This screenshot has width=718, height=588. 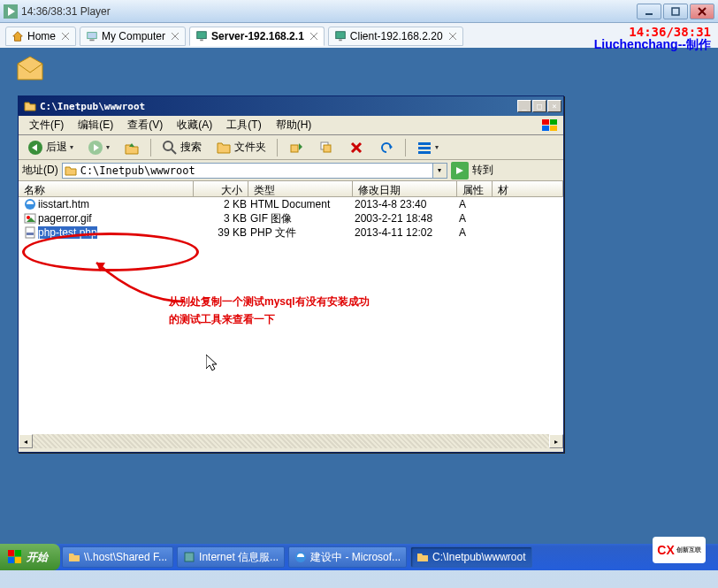 What do you see at coordinates (30, 557) in the screenshot?
I see `start-button: 开始` at bounding box center [30, 557].